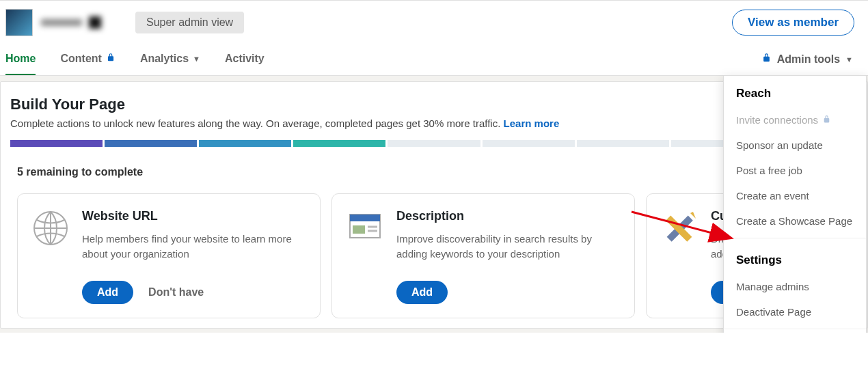  I want to click on task-title: Description, so click(508, 216).